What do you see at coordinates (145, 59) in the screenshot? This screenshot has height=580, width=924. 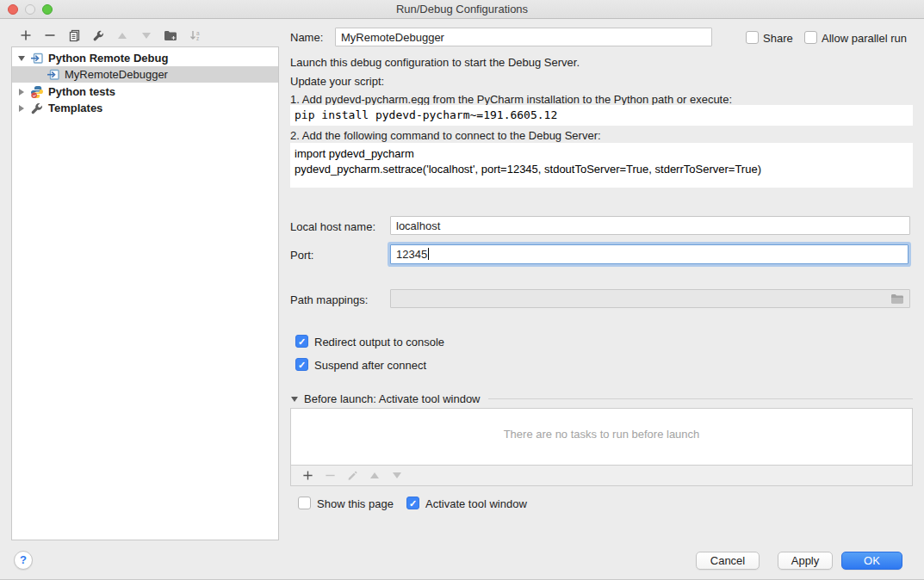 I see `tree-item-python-remote-debug: Python Remote Debug` at bounding box center [145, 59].